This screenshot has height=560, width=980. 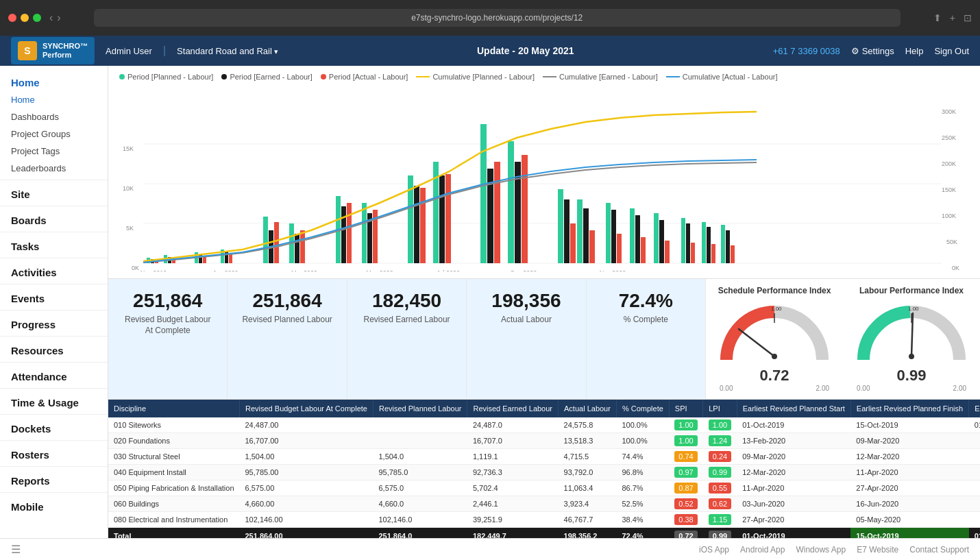 I want to click on minimize-button, so click(x=25, y=18).